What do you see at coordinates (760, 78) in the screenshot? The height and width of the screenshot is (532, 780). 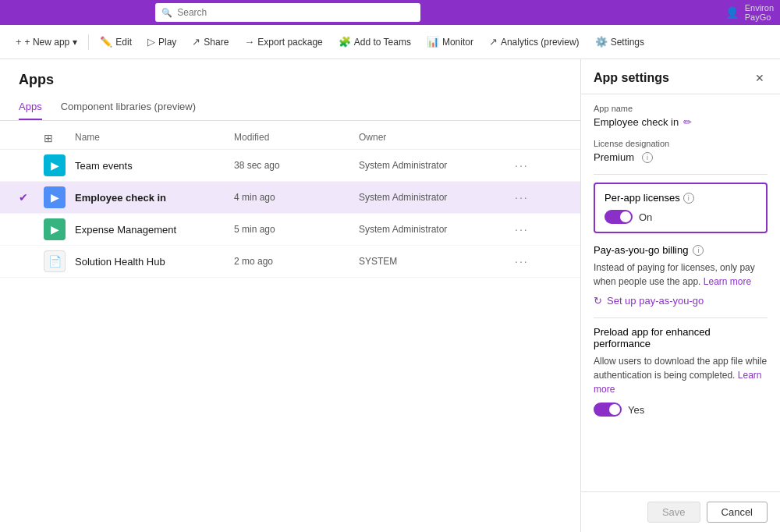 I see `close-panel-button: ✕` at bounding box center [760, 78].